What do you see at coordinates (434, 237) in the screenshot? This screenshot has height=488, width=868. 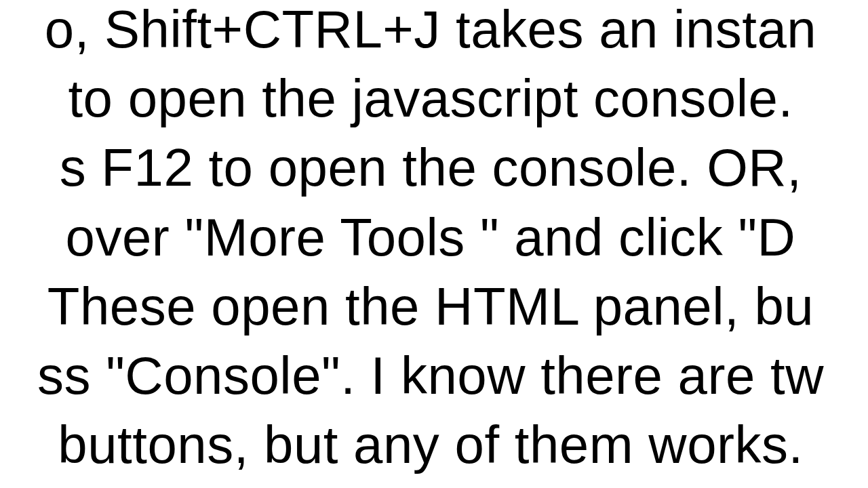 I see `text-line-4: over "More Tools " and click "D` at bounding box center [434, 237].